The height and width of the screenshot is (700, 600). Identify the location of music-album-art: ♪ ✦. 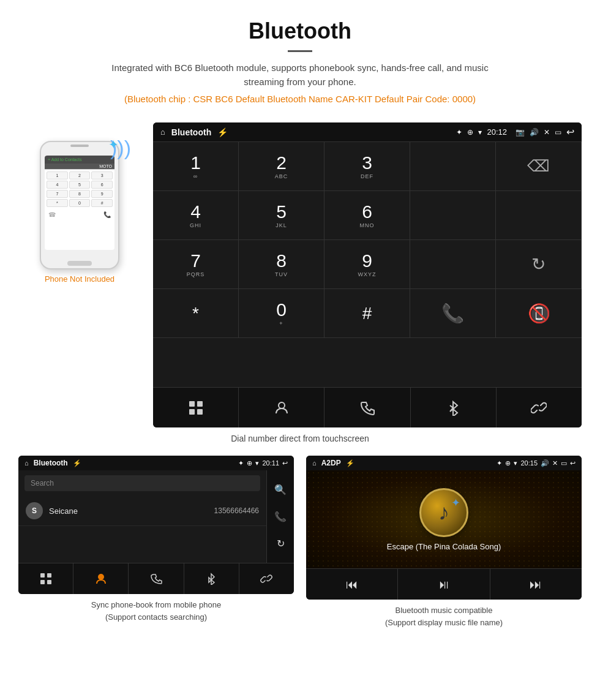
(444, 513).